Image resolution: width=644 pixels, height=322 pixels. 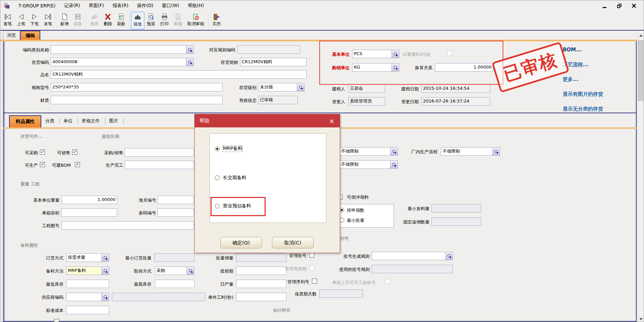 What do you see at coordinates (75, 152) in the screenshot?
I see `sellable-checkbox` at bounding box center [75, 152].